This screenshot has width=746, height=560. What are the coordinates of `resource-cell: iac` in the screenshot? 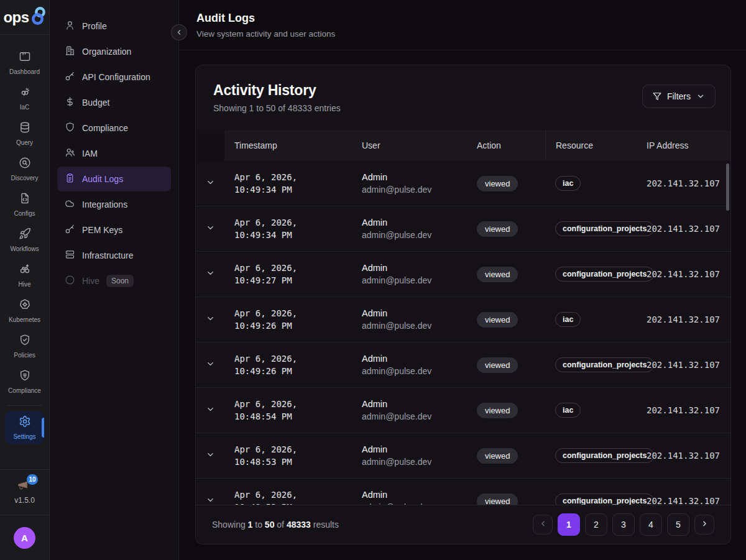 It's located at (591, 183).